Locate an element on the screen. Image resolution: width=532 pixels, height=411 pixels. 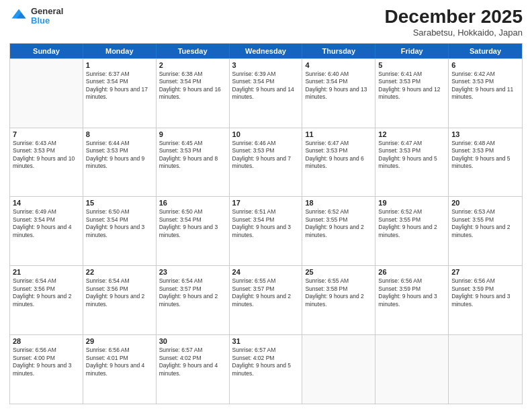
day-number: 26 is located at coordinates (412, 272).